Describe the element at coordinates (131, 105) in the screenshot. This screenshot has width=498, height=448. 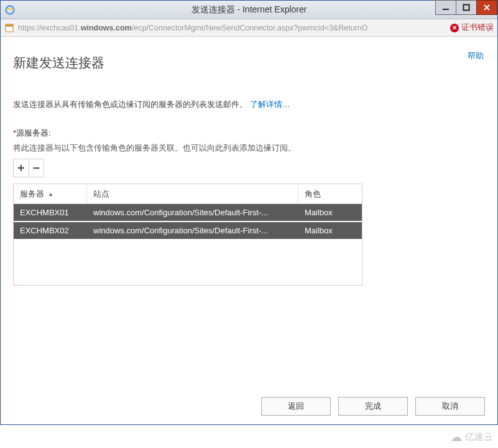
I see `description-text: 发送连接器从具有传输角色或边缘订阅的服务器的列表发送邮件。` at that location.